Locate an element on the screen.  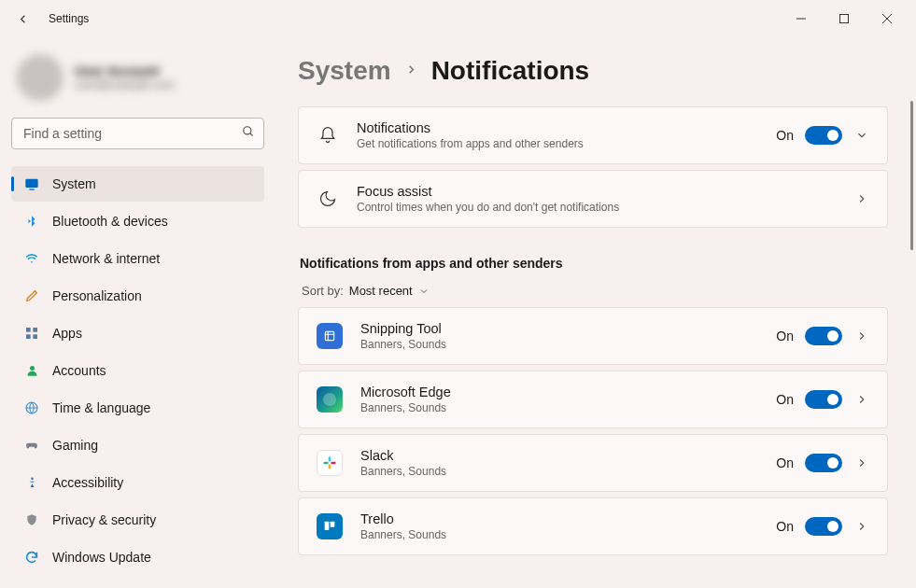
sidebar-item-privacy-security: Privacy & security is located at coordinates (138, 520).